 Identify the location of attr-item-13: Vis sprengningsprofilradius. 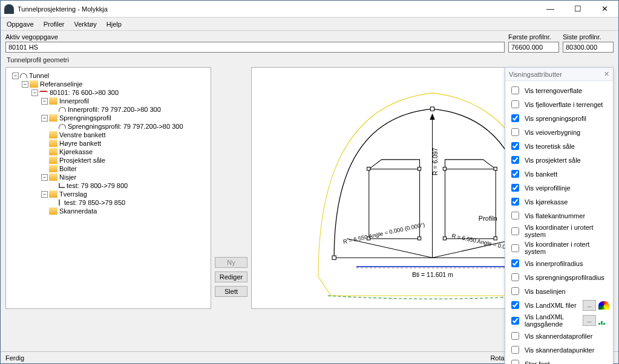
(559, 277).